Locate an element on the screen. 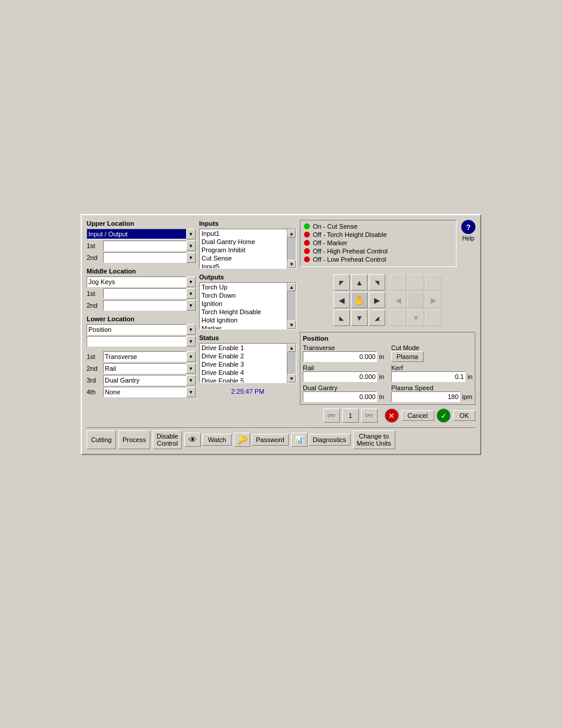  cutting-button: Cutting is located at coordinates (101, 440).